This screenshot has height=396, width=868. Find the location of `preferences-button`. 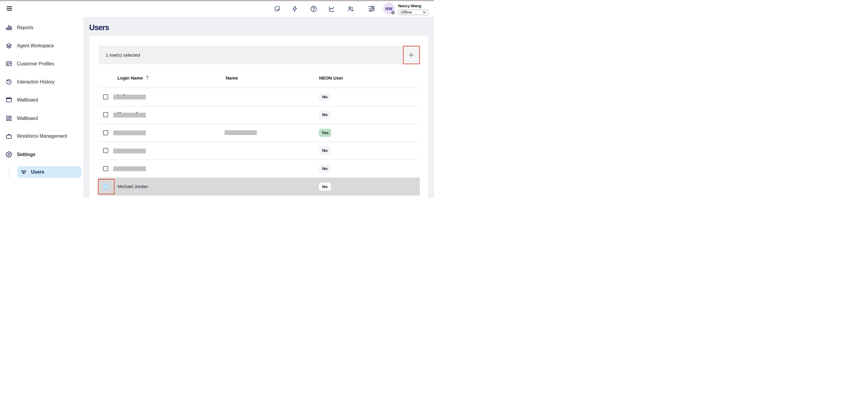

preferences-button is located at coordinates (372, 9).